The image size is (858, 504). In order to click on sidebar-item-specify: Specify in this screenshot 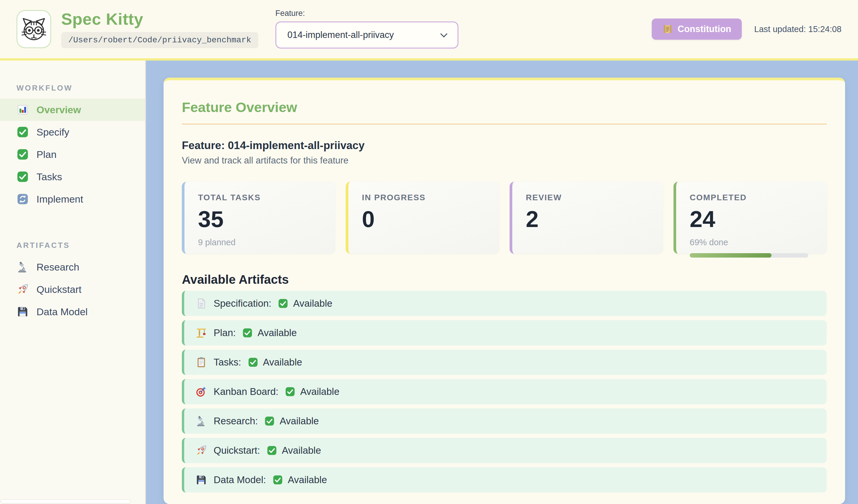, I will do `click(73, 132)`.